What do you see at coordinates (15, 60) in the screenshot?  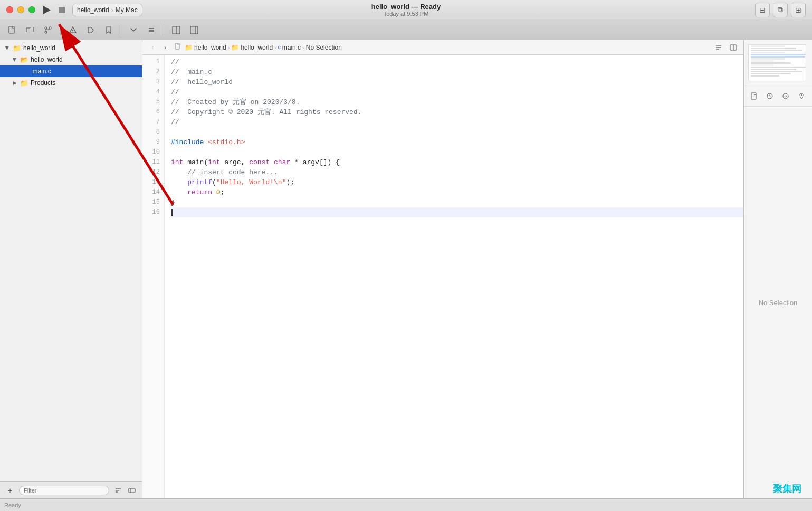 I see `tree-arrow-hello-world: ▶` at bounding box center [15, 60].